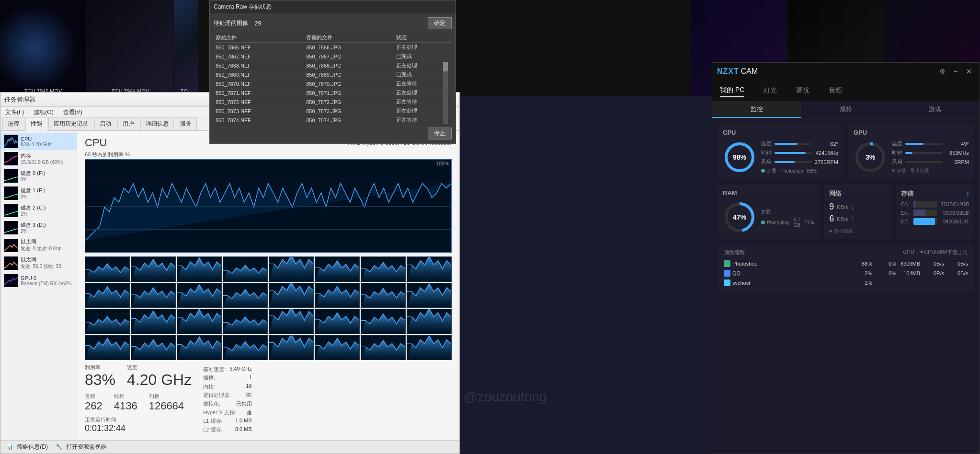 This screenshot has width=980, height=454. What do you see at coordinates (46, 284) in the screenshot?
I see `sidebar-sublabel-8: Radeon (TM) RX 4\n2%` at bounding box center [46, 284].